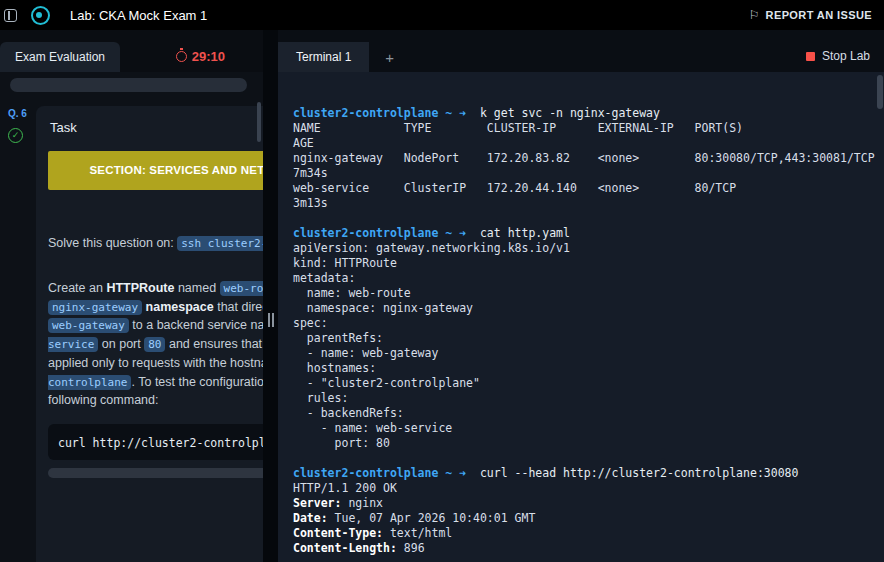  I want to click on terminal-scrollbar-thumb, so click(880, 92).